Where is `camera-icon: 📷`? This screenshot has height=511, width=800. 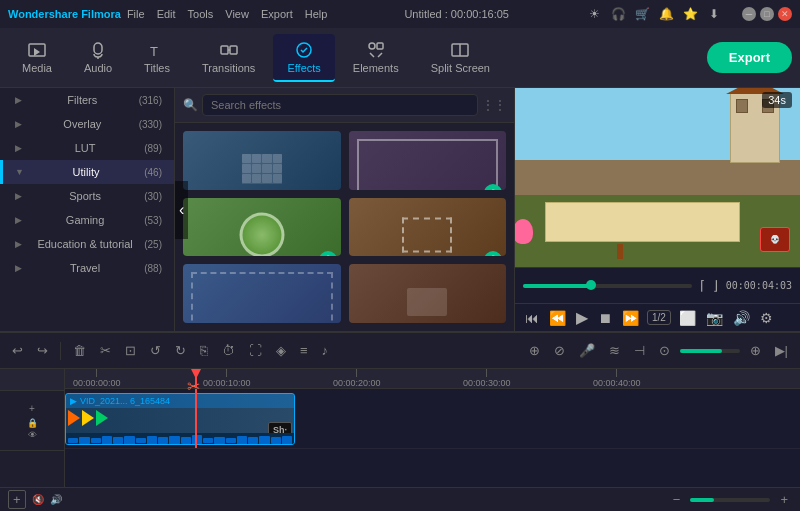
camera-icon: 📷 is located at coordinates (714, 318).